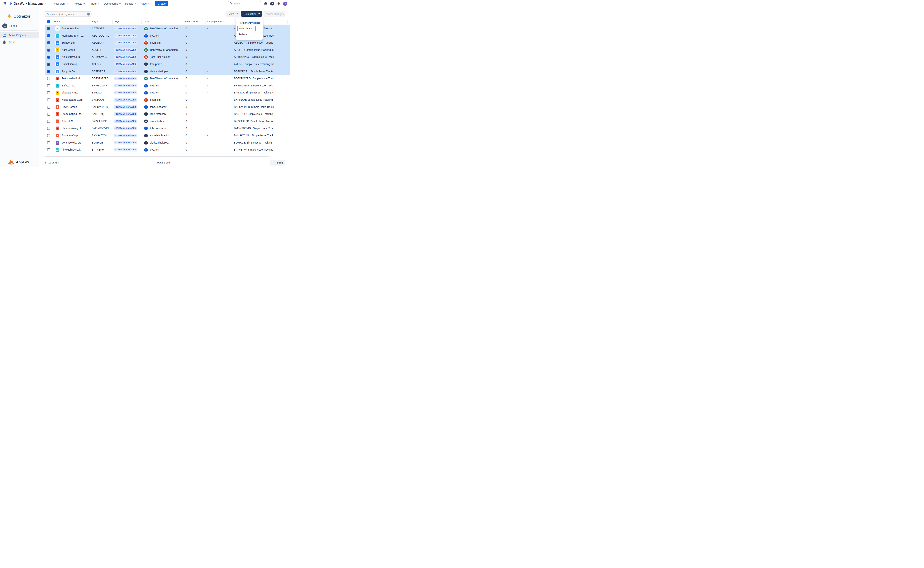  Describe the element at coordinates (57, 143) in the screenshot. I see `project-avatar-icon: ●` at that location.